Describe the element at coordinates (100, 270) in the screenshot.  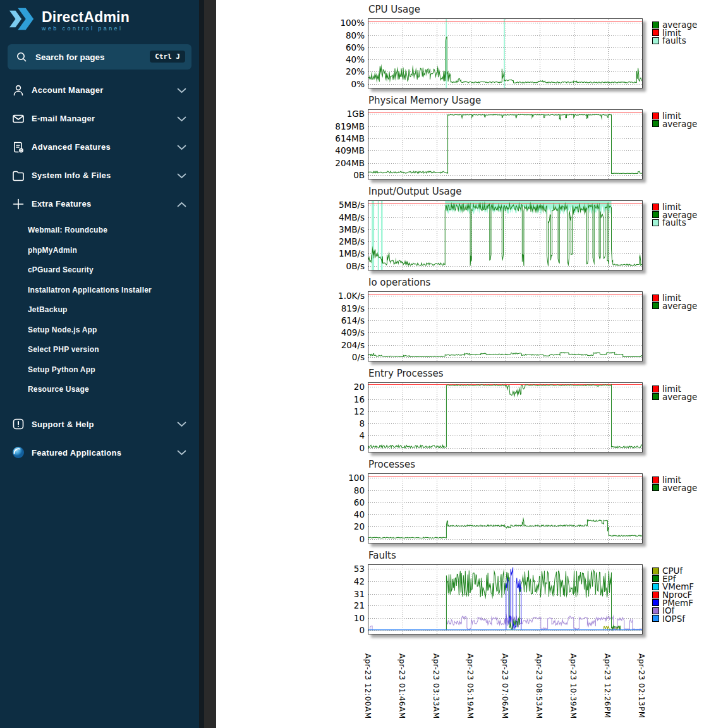
I see `submenu-item-cpguard-security: cPGuard Security` at that location.